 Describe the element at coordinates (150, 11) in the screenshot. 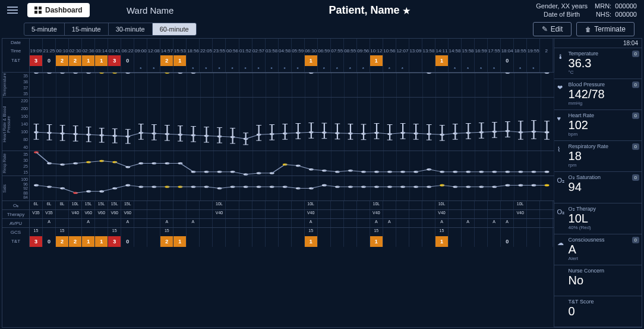

I see `ward-name: Ward Name` at that location.